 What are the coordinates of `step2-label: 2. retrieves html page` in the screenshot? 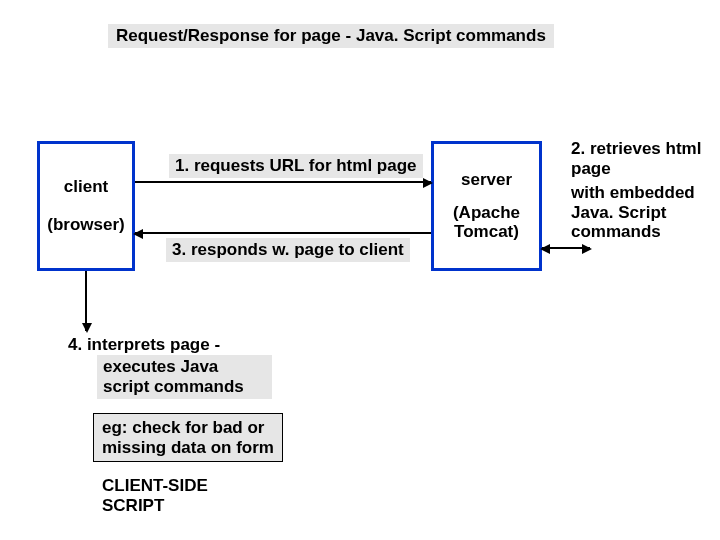 It's located at (641, 158).